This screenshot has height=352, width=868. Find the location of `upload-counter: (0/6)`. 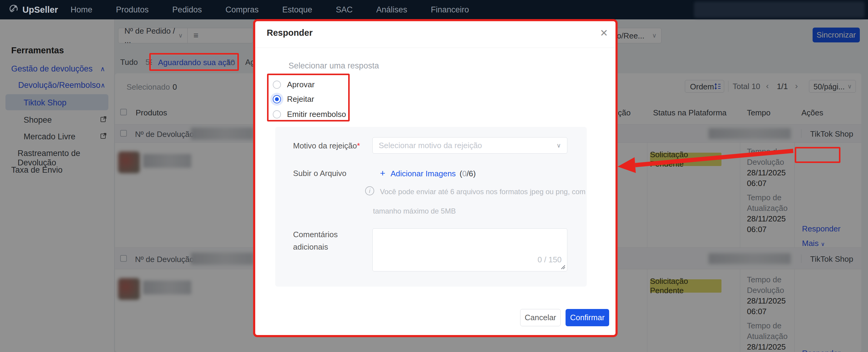

upload-counter: (0/6) is located at coordinates (468, 174).